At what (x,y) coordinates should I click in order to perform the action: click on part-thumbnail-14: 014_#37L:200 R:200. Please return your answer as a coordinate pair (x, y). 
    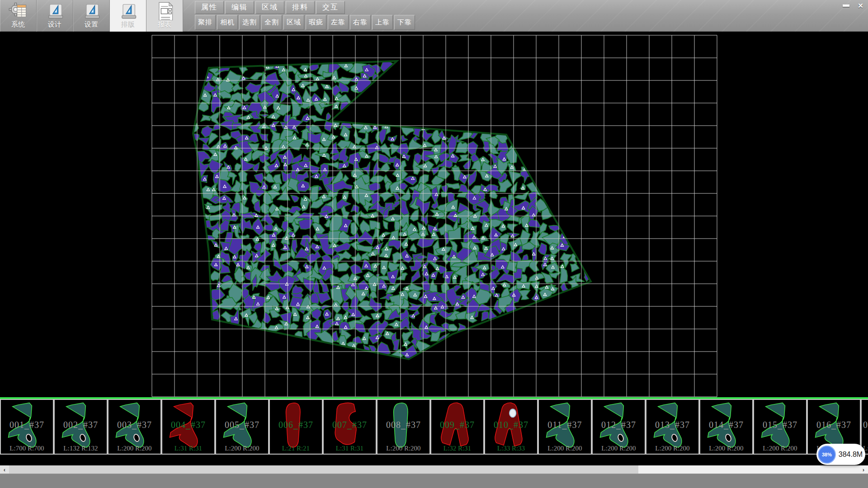
    Looking at the image, I should click on (726, 427).